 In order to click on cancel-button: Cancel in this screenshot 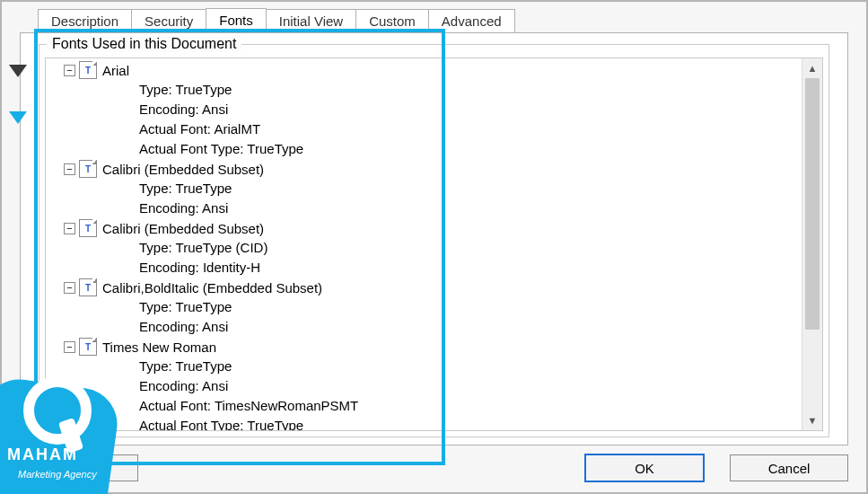, I will do `click(789, 468)`.